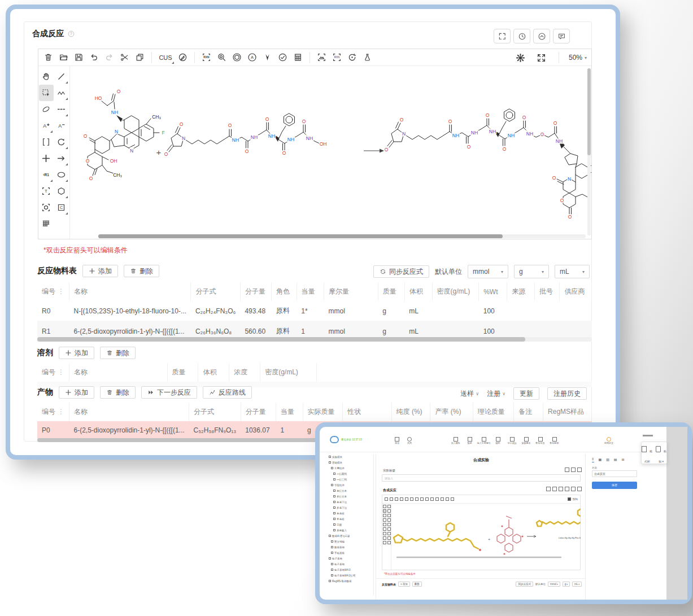  Describe the element at coordinates (183, 58) in the screenshot. I see `style-button` at that location.